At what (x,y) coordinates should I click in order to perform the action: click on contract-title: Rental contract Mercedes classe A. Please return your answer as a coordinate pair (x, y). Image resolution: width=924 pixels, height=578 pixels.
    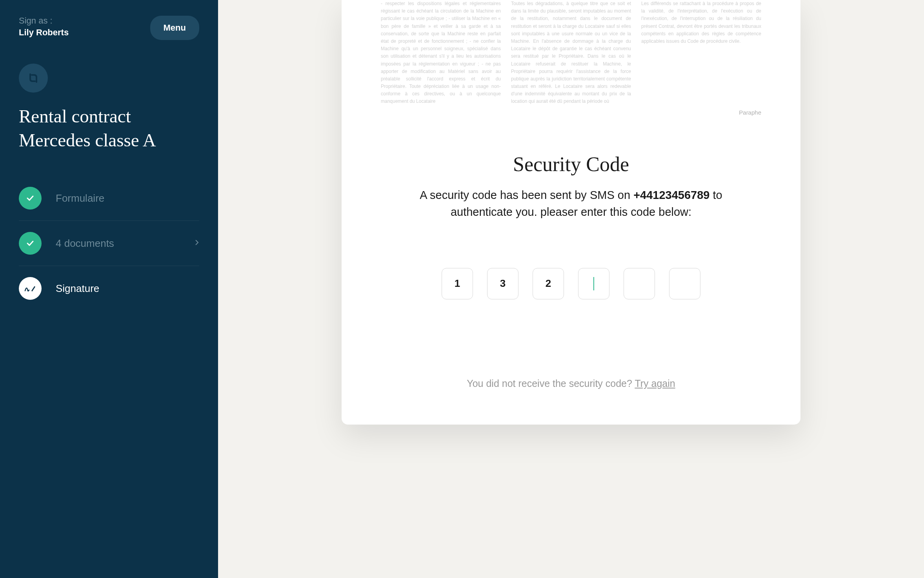
    Looking at the image, I should click on (109, 128).